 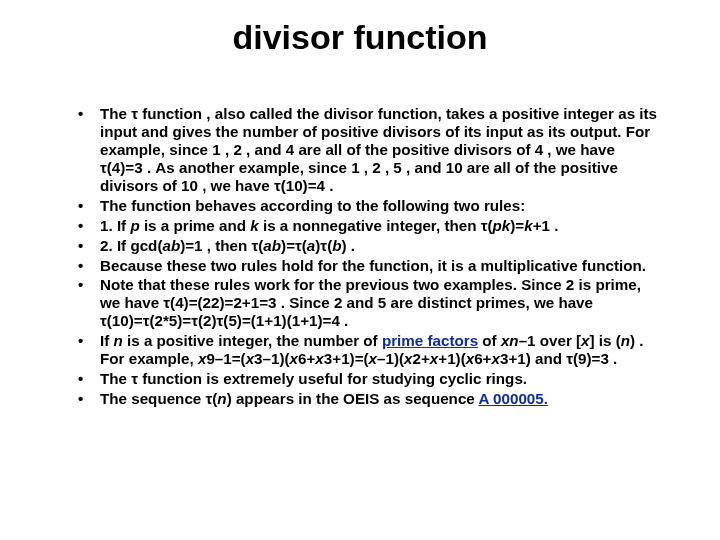 What do you see at coordinates (369, 399) in the screenshot?
I see `list-item: The sequence τ(n) appears in the OEIS as…` at bounding box center [369, 399].